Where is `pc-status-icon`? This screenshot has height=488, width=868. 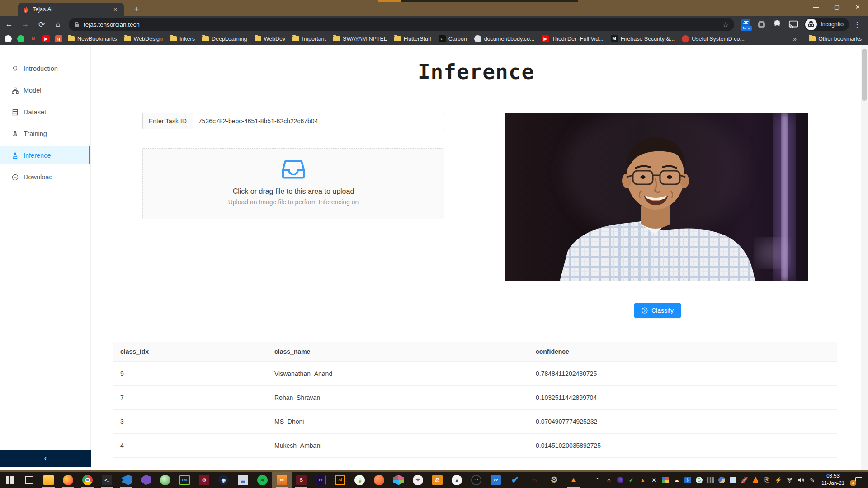 pc-status-icon is located at coordinates (733, 480).